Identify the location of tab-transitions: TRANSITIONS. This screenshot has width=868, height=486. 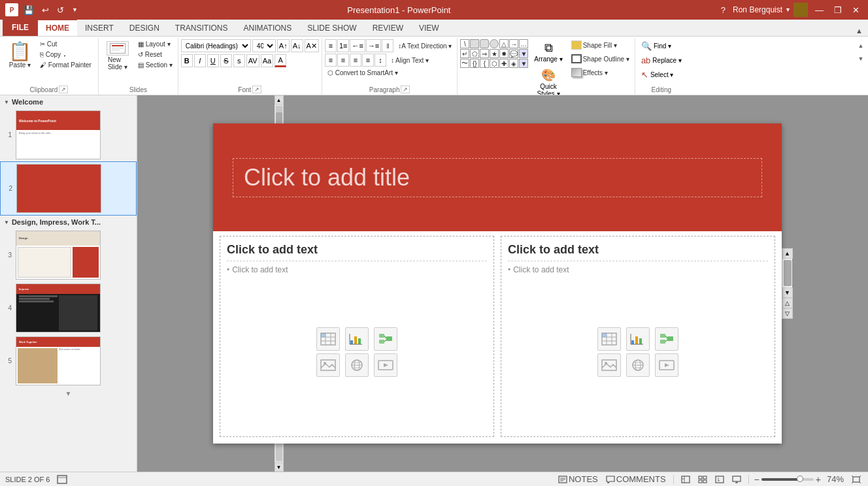
(201, 28).